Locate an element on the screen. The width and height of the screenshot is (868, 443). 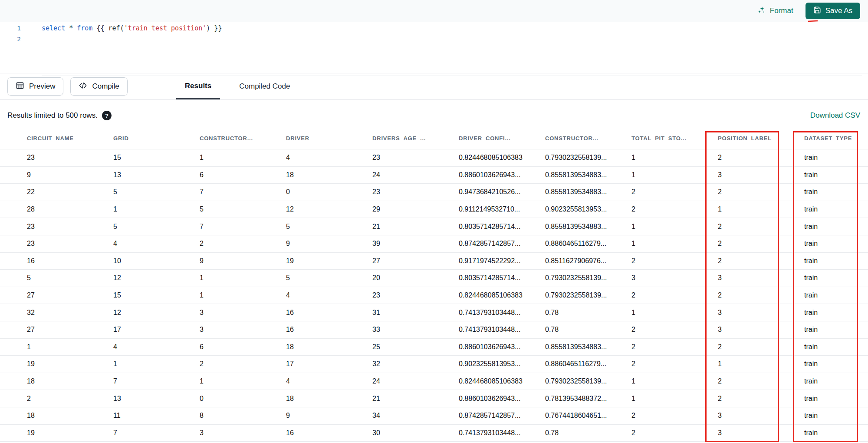
table-cell: 0.8558139534883... is located at coordinates (589, 347).